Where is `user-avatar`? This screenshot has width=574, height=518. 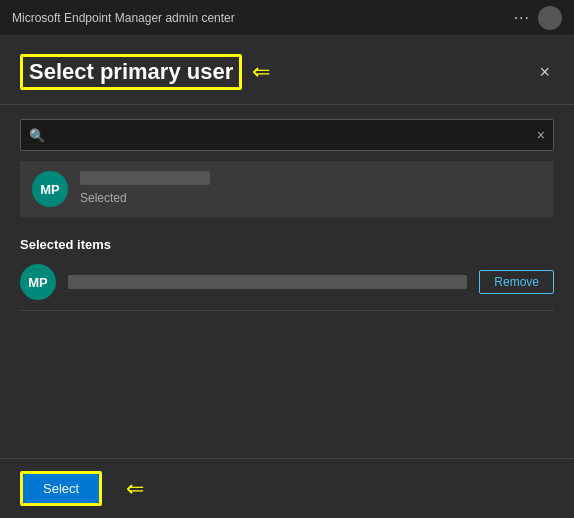 user-avatar is located at coordinates (550, 18).